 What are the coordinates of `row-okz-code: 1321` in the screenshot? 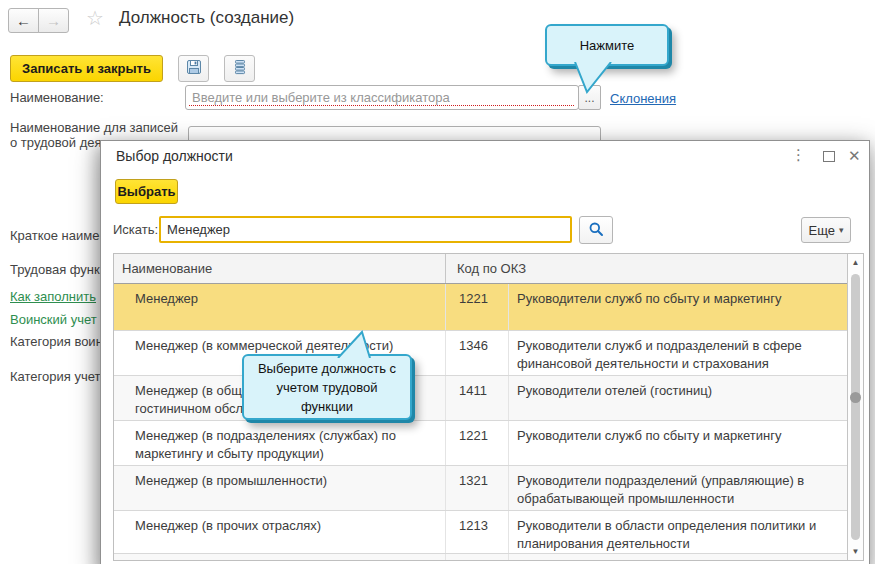 It's located at (477, 488).